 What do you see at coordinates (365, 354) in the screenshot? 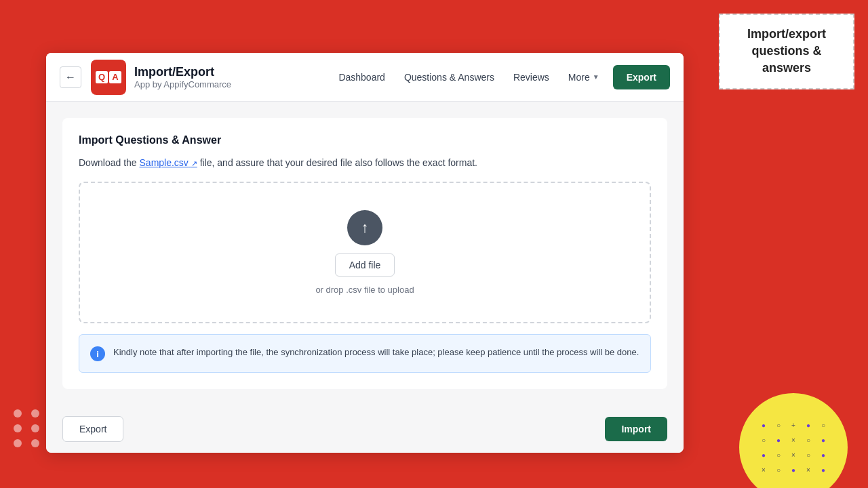
I see `info-box: i Kindly note that after importing the f…` at bounding box center [365, 354].